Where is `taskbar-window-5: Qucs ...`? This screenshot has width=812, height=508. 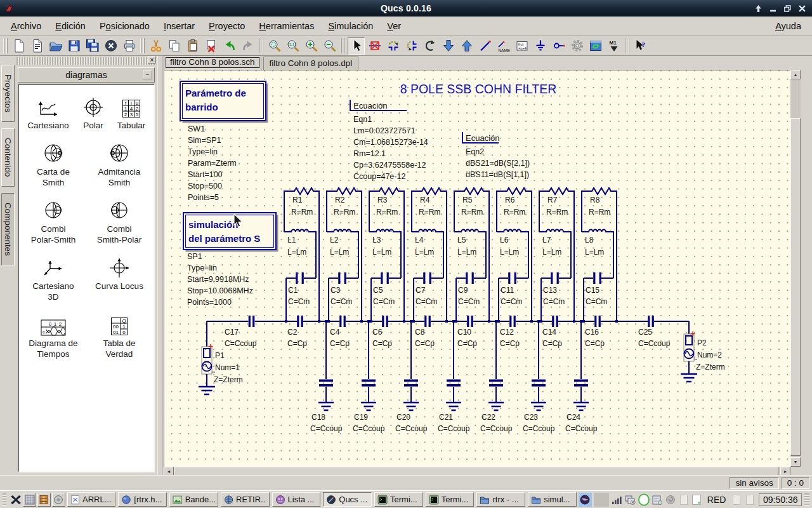
taskbar-window-5: Qucs ... is located at coordinates (348, 499).